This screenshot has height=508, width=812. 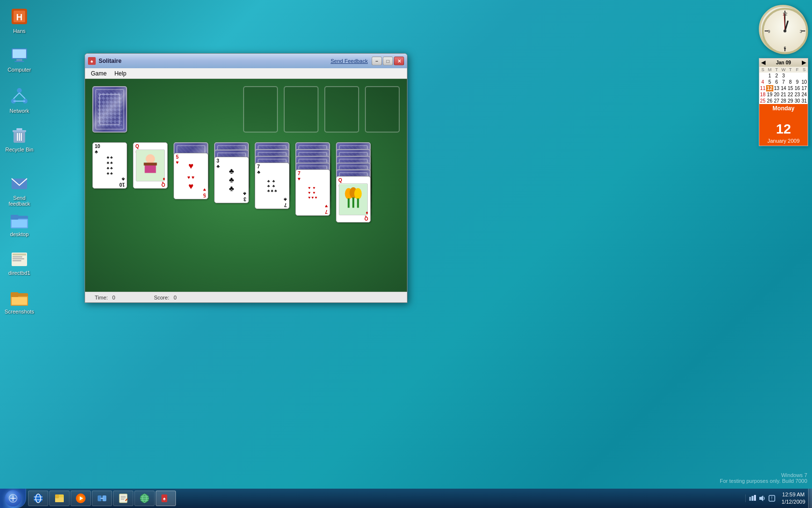 What do you see at coordinates (19, 224) in the screenshot?
I see `desktop-icon-desktop: desktop` at bounding box center [19, 224].